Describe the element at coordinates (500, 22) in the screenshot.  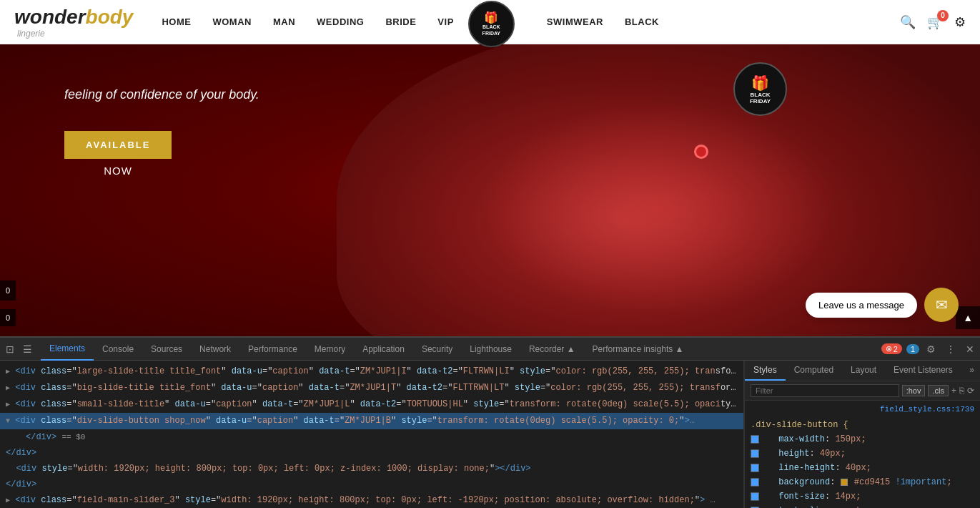
I see `black-friday-nav-badge: 🎁 BLACK FRIDAY` at that location.